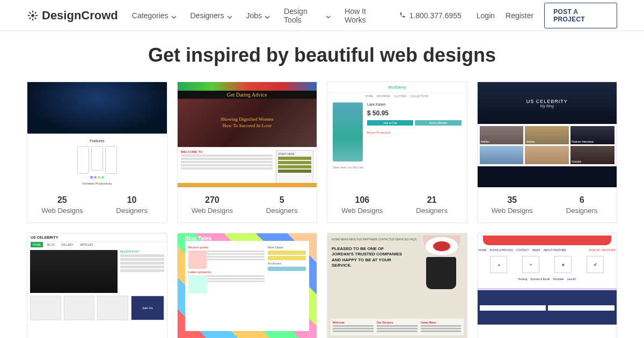 Image resolution: width=644 pixels, height=338 pixels. What do you see at coordinates (211, 16) in the screenshot?
I see `nav-designers: Designers` at bounding box center [211, 16].